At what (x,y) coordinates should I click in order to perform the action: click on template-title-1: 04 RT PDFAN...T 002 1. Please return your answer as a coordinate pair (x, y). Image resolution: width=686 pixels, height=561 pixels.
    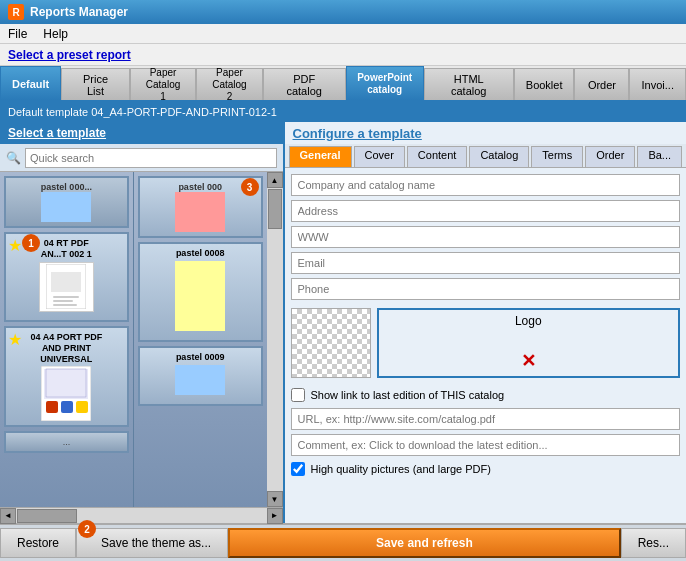
    Looking at the image, I should click on (66, 249).